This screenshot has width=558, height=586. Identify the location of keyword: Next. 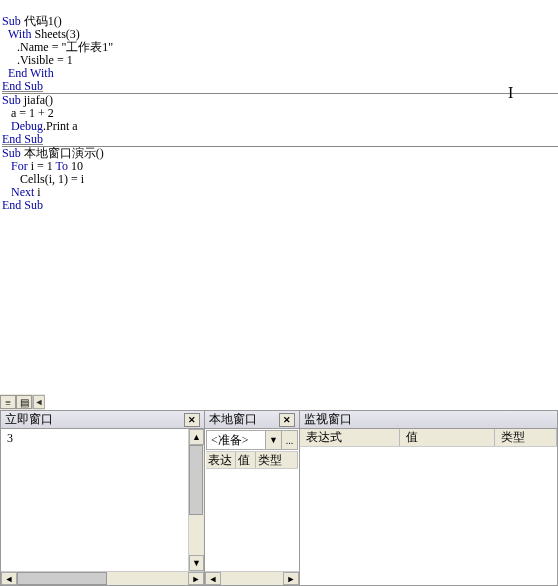
(20, 192).